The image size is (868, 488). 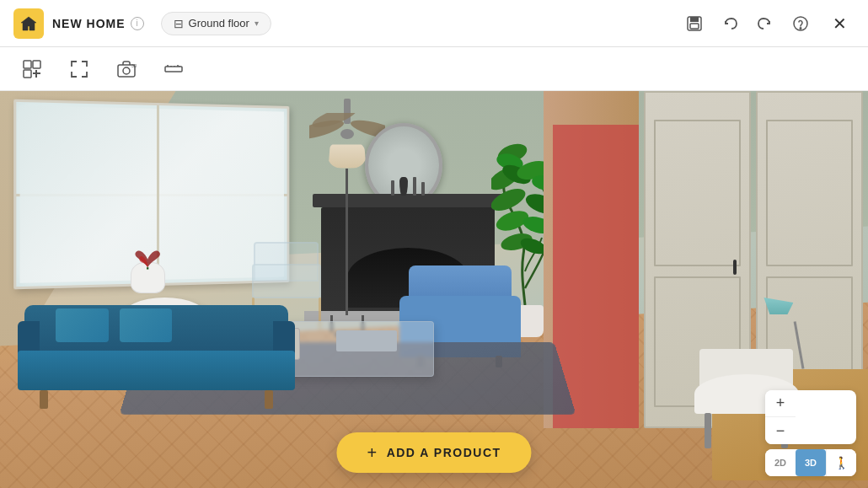 What do you see at coordinates (811, 463) in the screenshot?
I see `3d-mode-button: 3D` at bounding box center [811, 463].